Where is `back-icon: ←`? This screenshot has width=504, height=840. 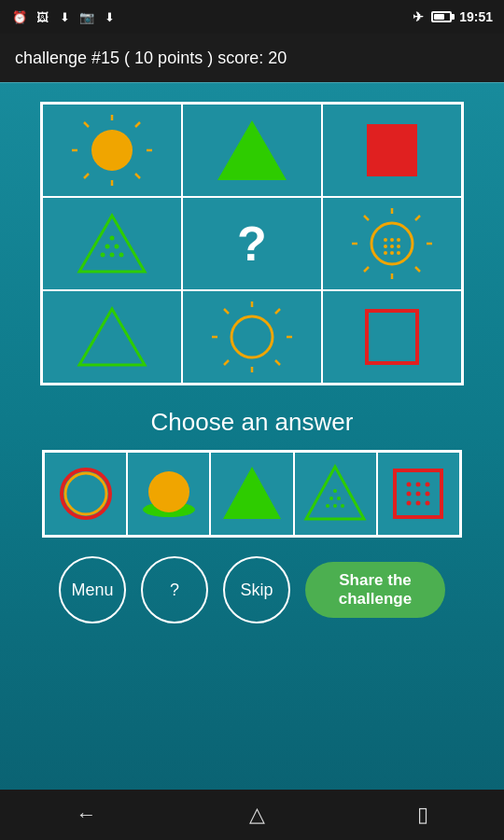
back-icon: ← is located at coordinates (87, 815).